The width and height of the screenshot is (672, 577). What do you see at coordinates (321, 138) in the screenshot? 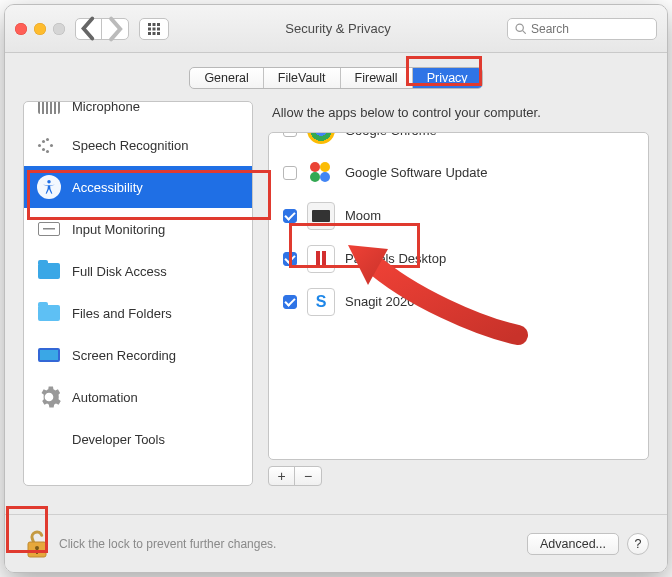
I see `google-chrome-icon` at bounding box center [321, 138].